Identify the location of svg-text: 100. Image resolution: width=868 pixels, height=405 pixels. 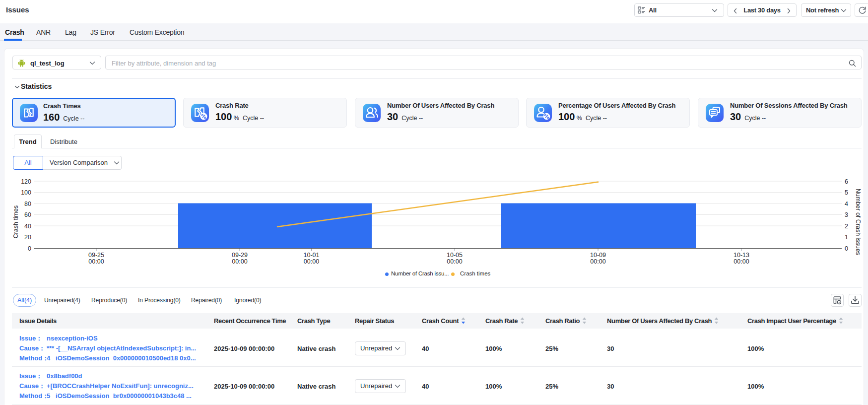
(26, 193).